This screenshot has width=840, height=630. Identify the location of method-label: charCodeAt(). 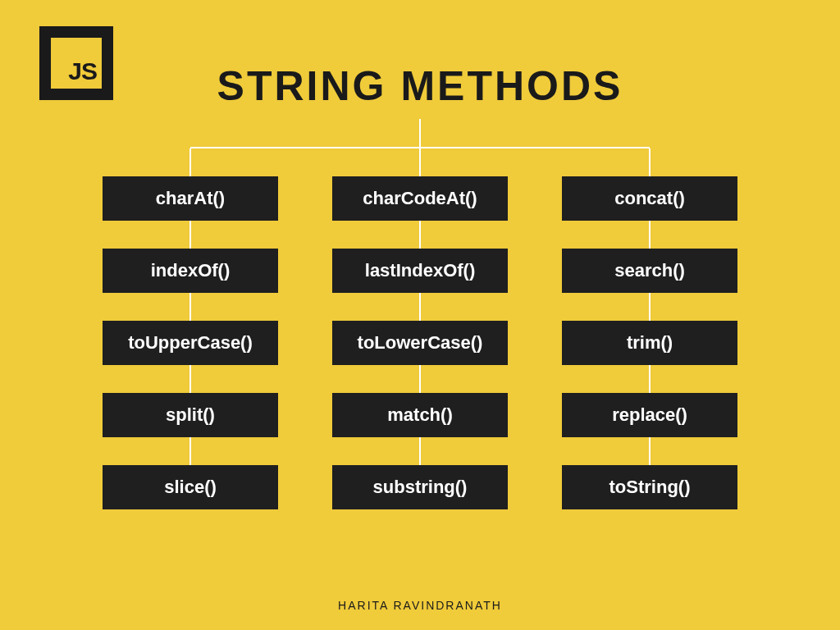
(420, 199).